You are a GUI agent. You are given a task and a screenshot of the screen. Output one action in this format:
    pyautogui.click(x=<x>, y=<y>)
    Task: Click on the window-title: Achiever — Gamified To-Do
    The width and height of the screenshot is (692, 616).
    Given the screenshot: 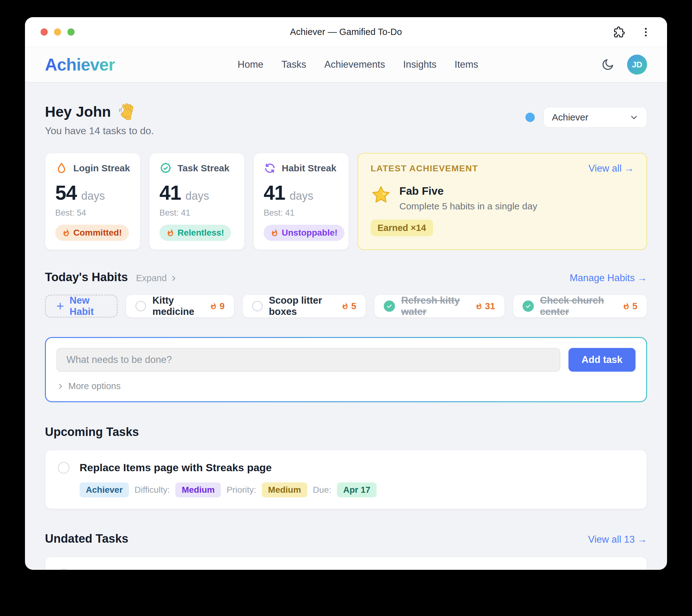 What is the action you would take?
    pyautogui.click(x=346, y=32)
    